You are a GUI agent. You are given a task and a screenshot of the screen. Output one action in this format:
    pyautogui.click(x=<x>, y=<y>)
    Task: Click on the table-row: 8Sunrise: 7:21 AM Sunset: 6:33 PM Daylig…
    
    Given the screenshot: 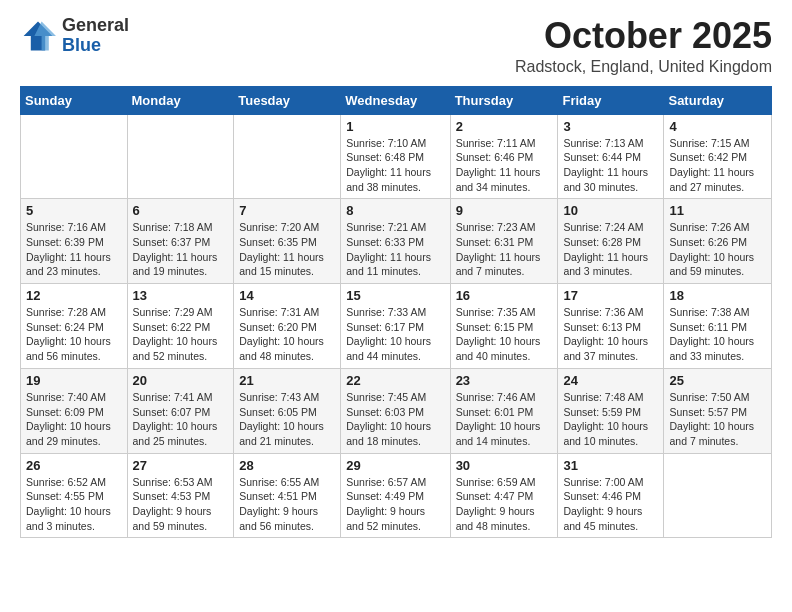 What is the action you would take?
    pyautogui.click(x=396, y=242)
    